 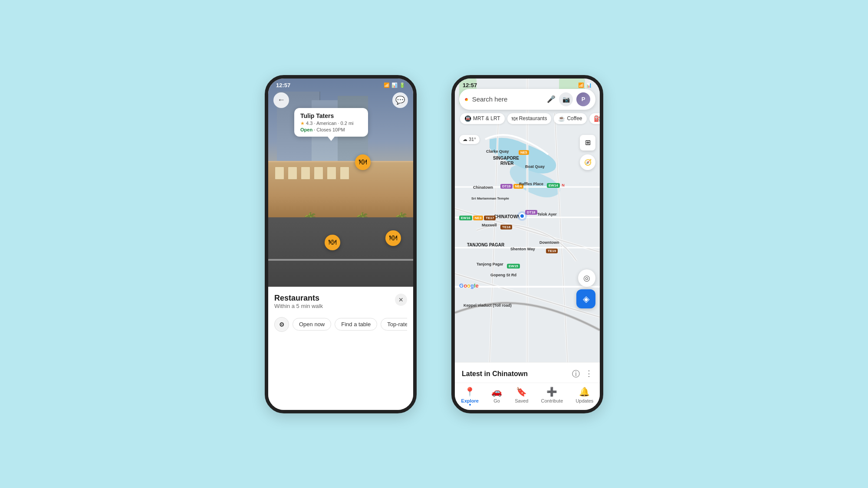 What do you see at coordinates (522, 396) in the screenshot?
I see `saved-tab: 🔖 Saved` at bounding box center [522, 396].